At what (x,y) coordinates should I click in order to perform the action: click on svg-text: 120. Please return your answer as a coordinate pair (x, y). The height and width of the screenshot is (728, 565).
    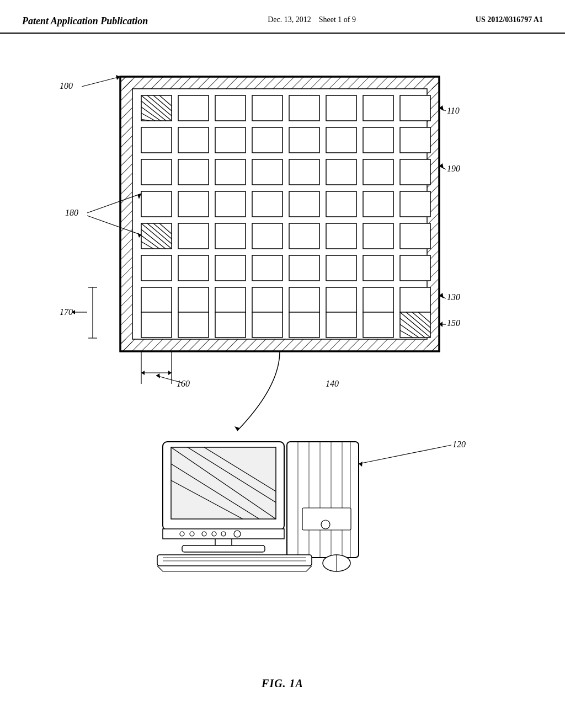
    Looking at the image, I should click on (459, 445).